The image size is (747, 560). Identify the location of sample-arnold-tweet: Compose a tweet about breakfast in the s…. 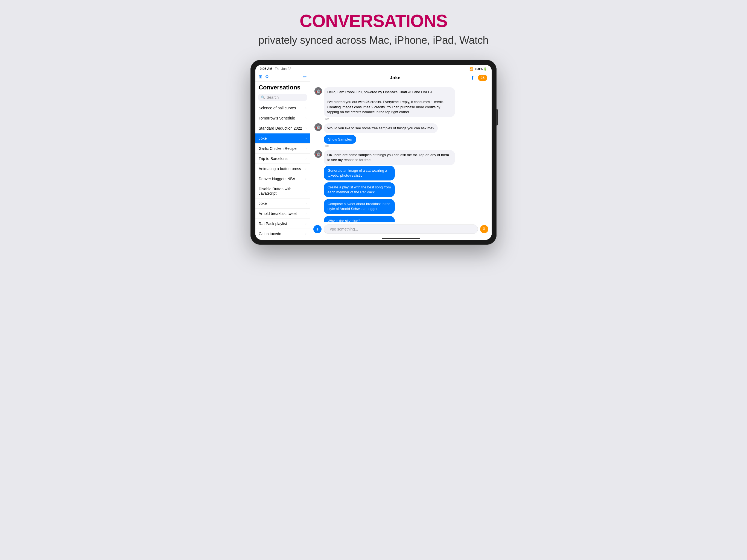
(359, 206).